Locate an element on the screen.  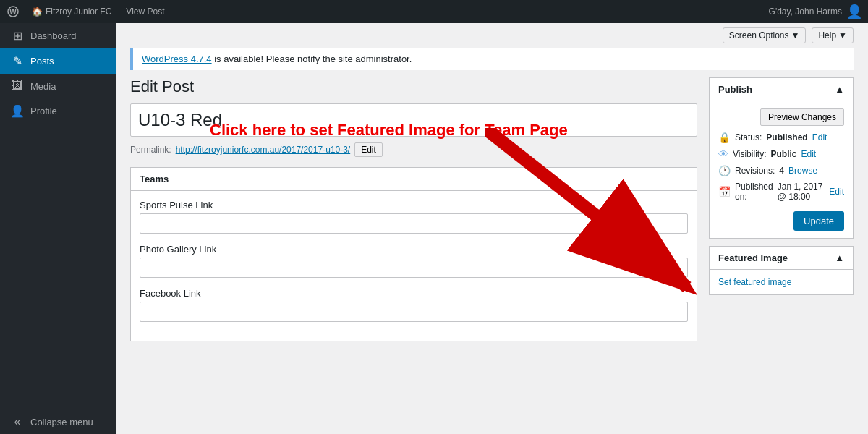
help-chevron-icon: ▼ is located at coordinates (843, 35).